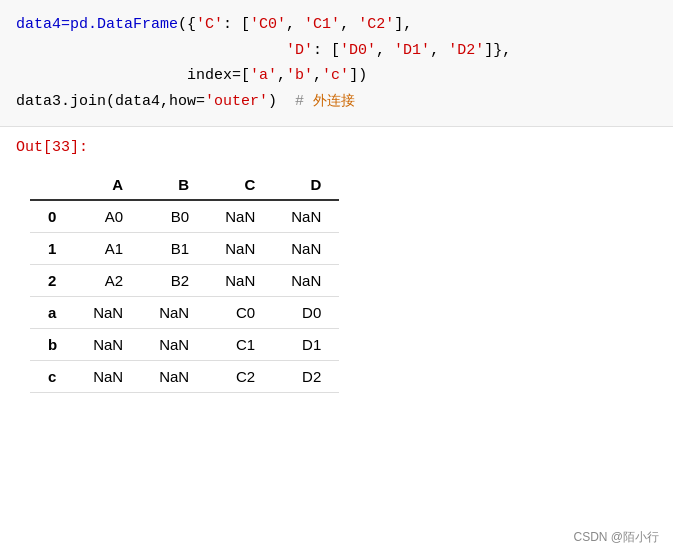  I want to click on code-text: 'C', so click(210, 24).